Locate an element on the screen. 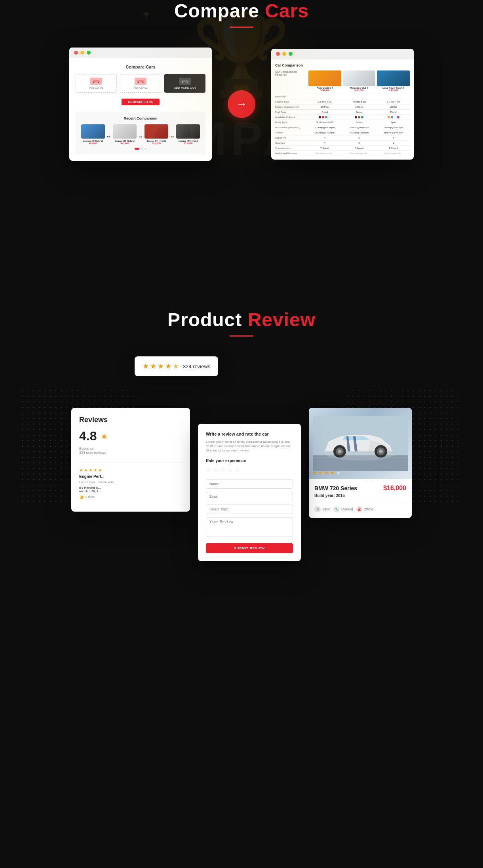  cylinders-label: Cylinders is located at coordinates (291, 138).